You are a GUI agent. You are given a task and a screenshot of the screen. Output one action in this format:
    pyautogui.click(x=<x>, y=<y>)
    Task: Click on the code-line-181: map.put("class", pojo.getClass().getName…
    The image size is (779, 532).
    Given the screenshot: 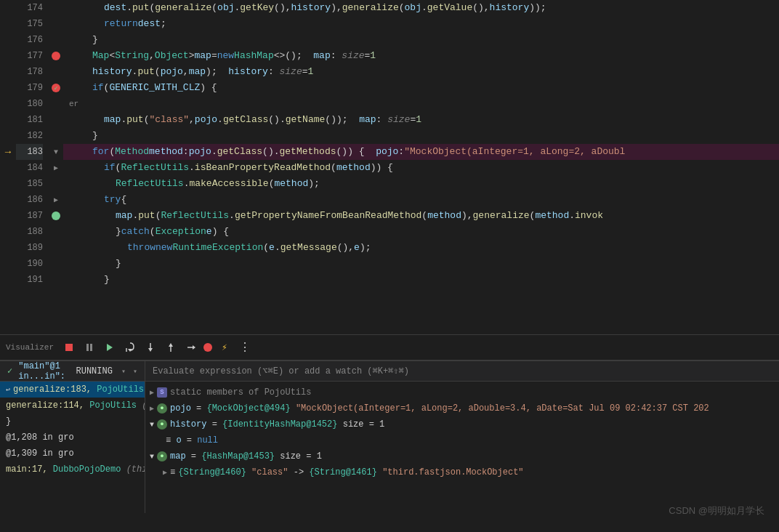 What is the action you would take?
    pyautogui.click(x=421, y=120)
    